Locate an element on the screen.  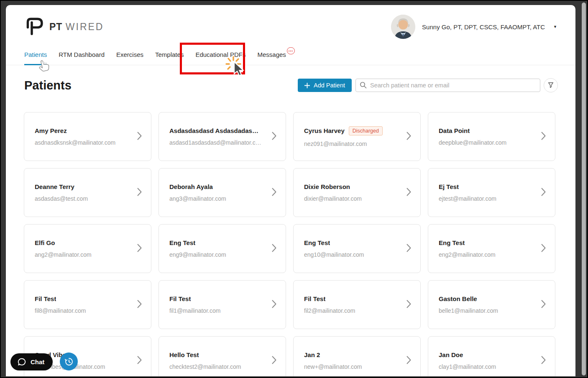
patient-email: fil2@mailinator.com is located at coordinates (350, 311).